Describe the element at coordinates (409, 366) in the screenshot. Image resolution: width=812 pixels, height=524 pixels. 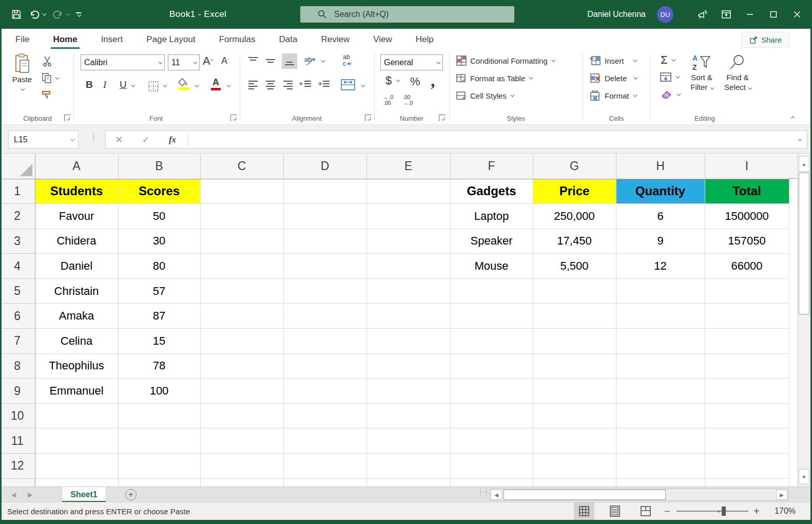
I see `cell-E8` at that location.